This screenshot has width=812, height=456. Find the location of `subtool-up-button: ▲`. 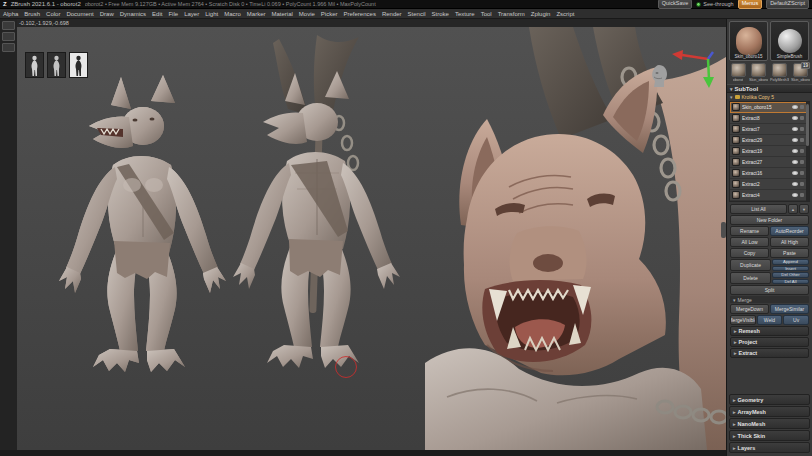

subtool-up-button: ▲ is located at coordinates (793, 209).